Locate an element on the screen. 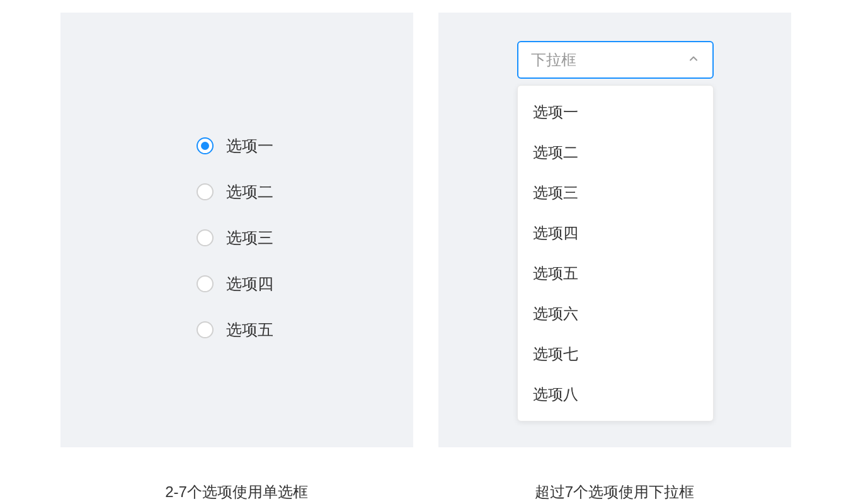 The image size is (851, 504). radio-label: 选项五 is located at coordinates (249, 330).